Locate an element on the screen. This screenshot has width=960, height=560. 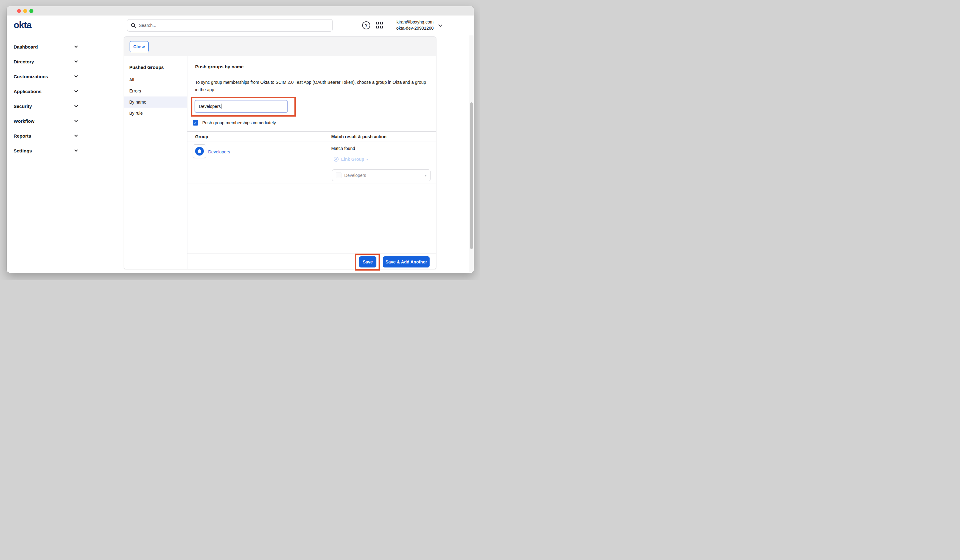
pushed-groups-column: Pushed Groups All Errors By name By rule is located at coordinates (156, 163).